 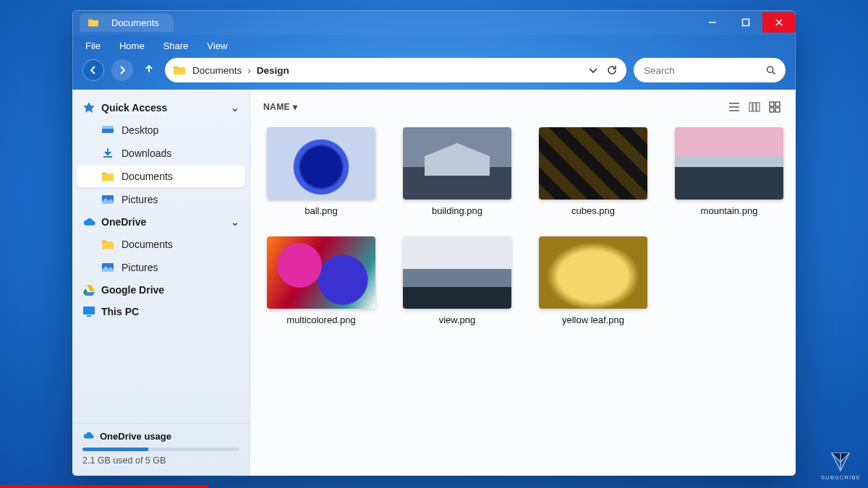 I want to click on view-list-button, so click(x=734, y=107).